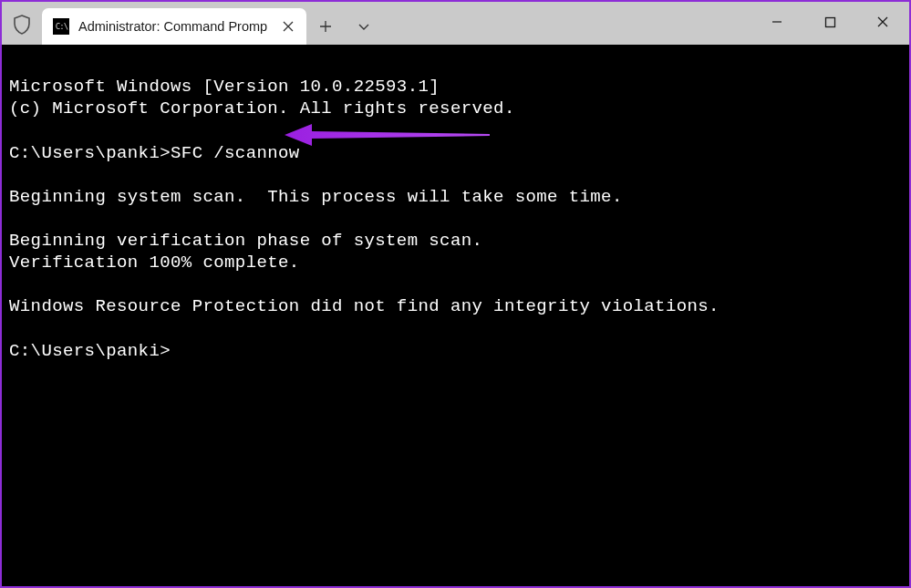 This screenshot has width=911, height=588. Describe the element at coordinates (389, 135) in the screenshot. I see `annotation-arrow-icon` at that location.